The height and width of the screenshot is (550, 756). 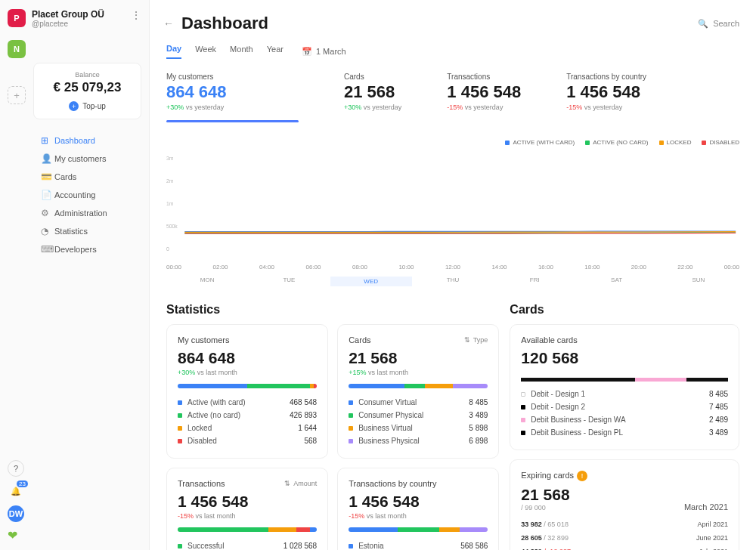 I want to click on warning-icon: !, so click(x=582, y=476).